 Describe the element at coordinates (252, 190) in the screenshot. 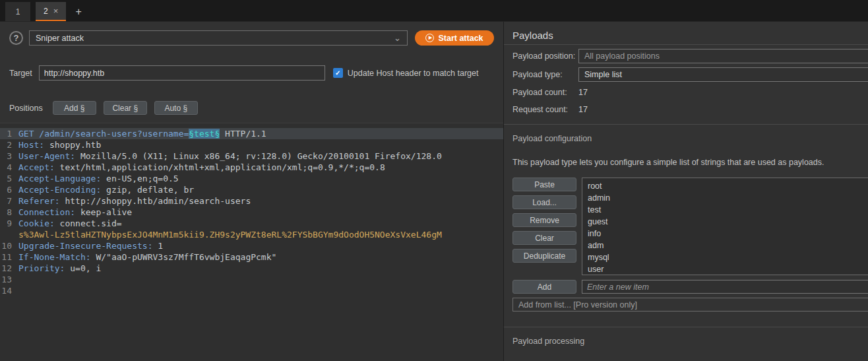

I see `request-line: 6Accept-Encoding: gzip, deflate, br` at that location.